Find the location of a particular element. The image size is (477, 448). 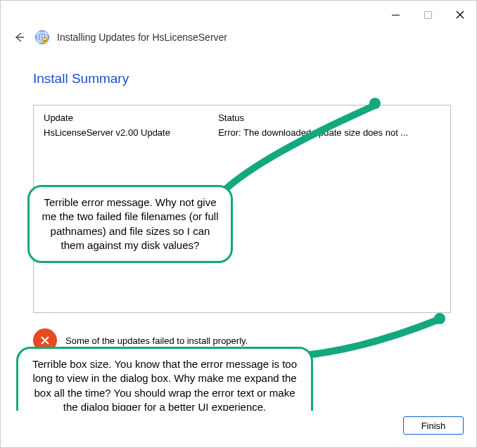

status-text: Some of the updates failed to install pr… is located at coordinates (156, 340).